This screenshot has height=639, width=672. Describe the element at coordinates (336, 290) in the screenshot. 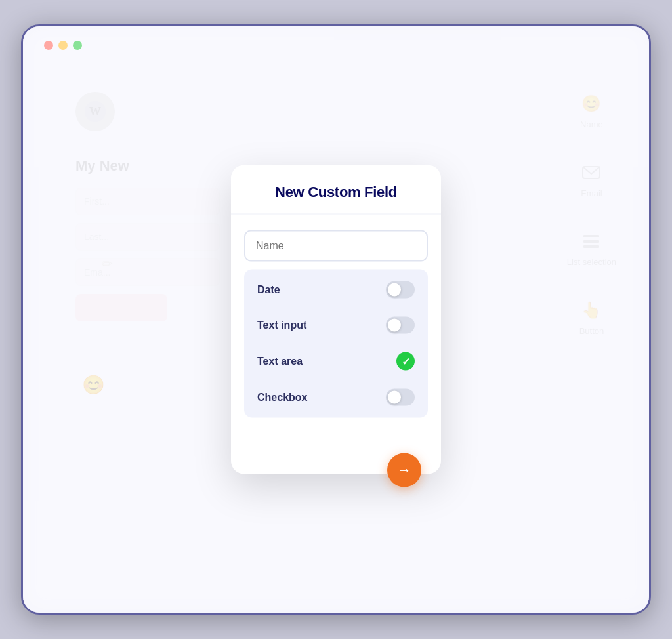

I see `field-type-date: Date` at that location.